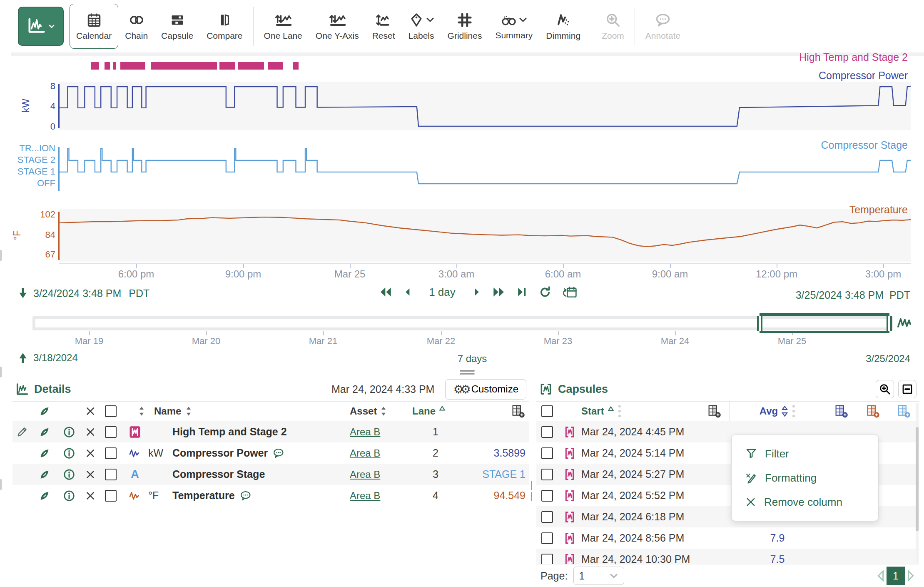 The height and width of the screenshot is (587, 924). What do you see at coordinates (381, 411) in the screenshot?
I see `column-header-asset: Asset` at bounding box center [381, 411].